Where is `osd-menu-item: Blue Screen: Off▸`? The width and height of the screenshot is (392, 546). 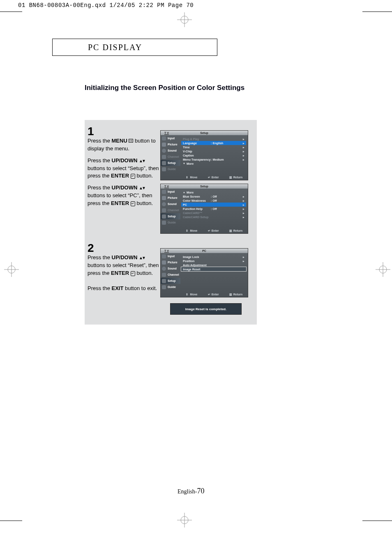
osd-menu-item: Blue Screen: Off▸ is located at coordinates (214, 196).